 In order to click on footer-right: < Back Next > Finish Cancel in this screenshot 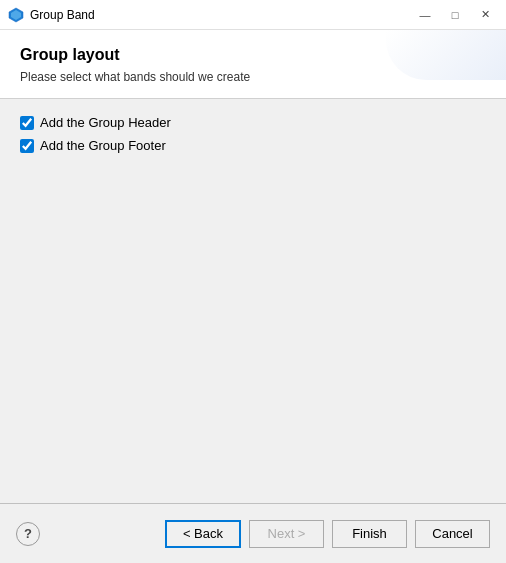, I will do `click(328, 534)`.